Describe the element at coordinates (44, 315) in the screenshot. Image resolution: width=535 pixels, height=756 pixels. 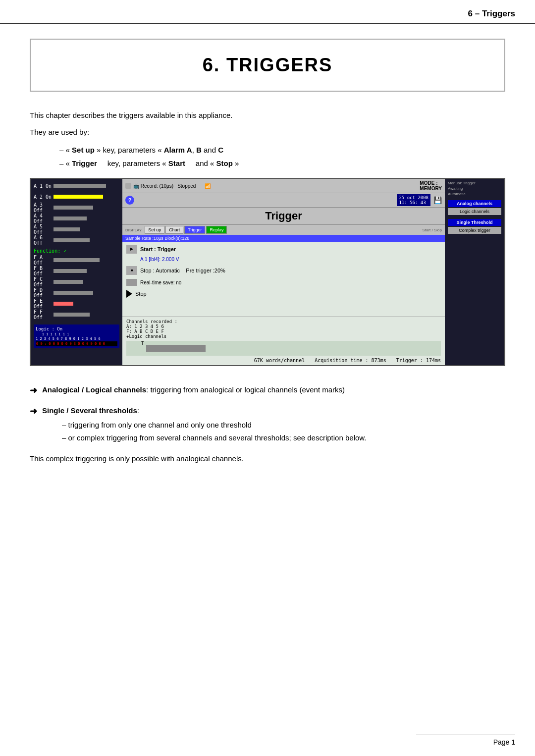
I see `channel-label-ff: F F Off` at that location.